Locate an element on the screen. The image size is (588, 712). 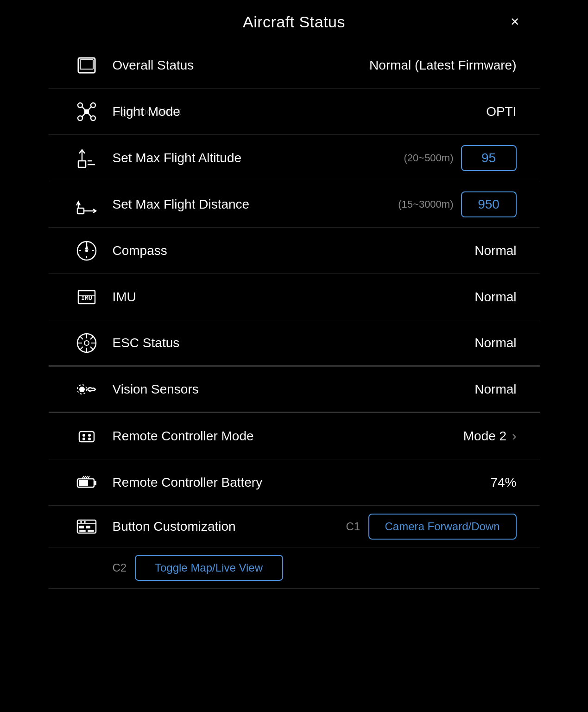
vision-sensors-label: Vision Sensors is located at coordinates (294, 389).